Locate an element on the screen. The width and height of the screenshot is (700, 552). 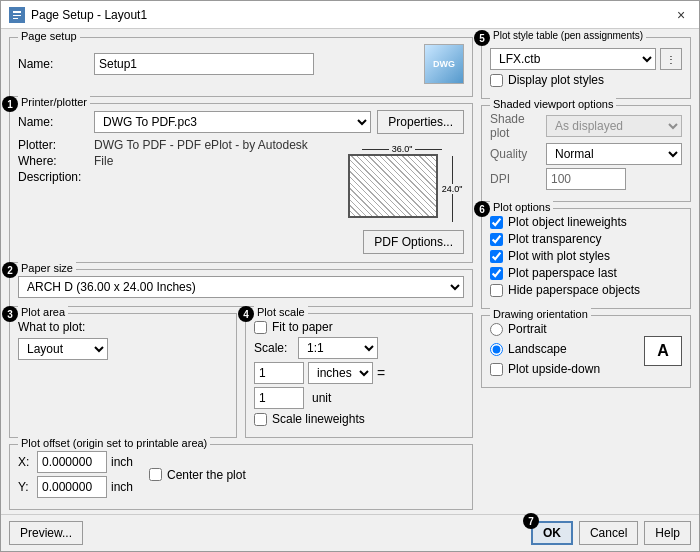
properties-button: Properties... is located at coordinates (420, 122).